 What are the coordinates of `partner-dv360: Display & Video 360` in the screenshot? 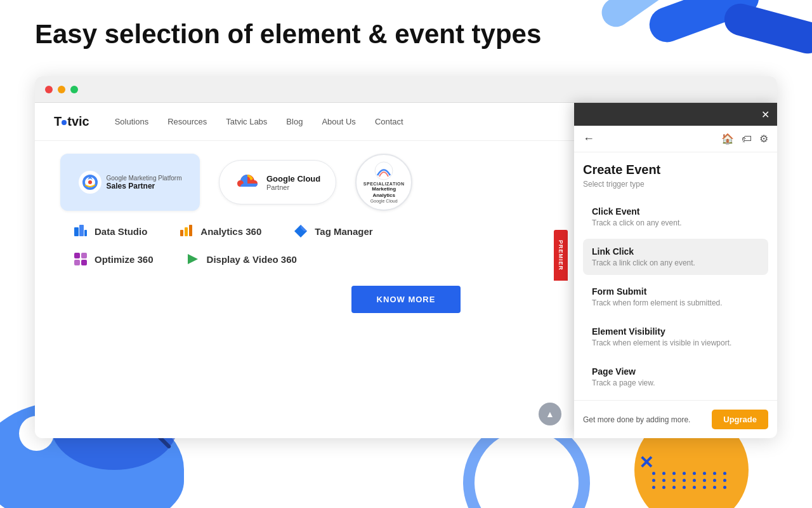 It's located at (241, 259).